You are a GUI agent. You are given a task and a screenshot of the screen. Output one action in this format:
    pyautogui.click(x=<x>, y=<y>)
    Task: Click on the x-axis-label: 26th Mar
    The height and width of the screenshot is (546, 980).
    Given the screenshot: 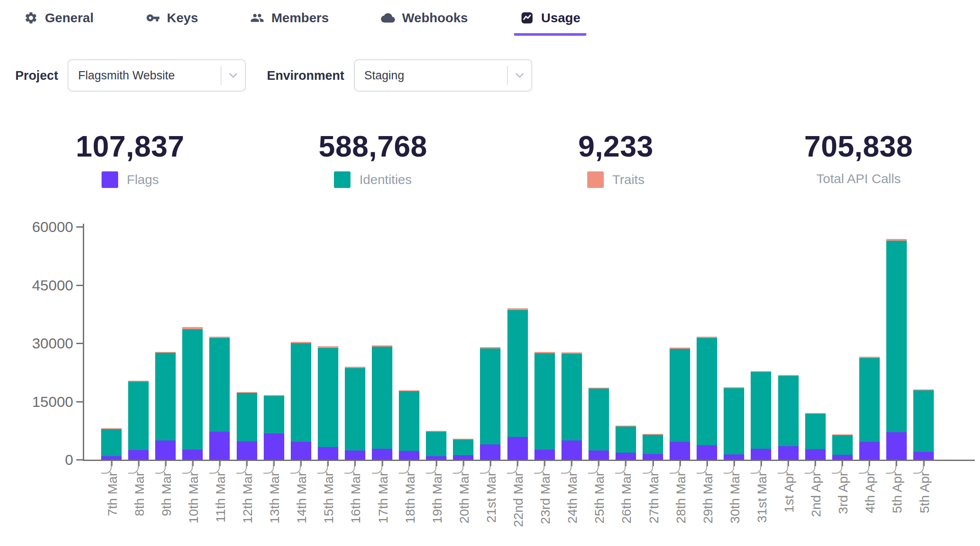 What is the action you would take?
    pyautogui.click(x=626, y=507)
    